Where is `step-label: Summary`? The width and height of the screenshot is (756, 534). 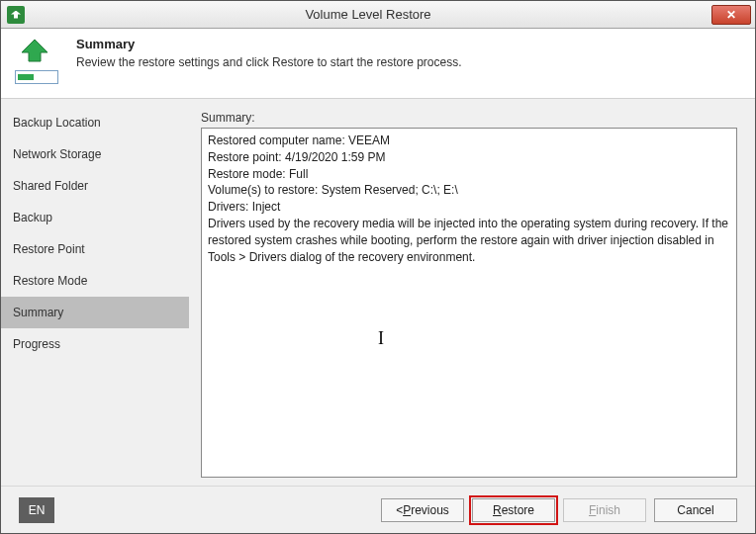 step-label: Summary is located at coordinates (38, 312).